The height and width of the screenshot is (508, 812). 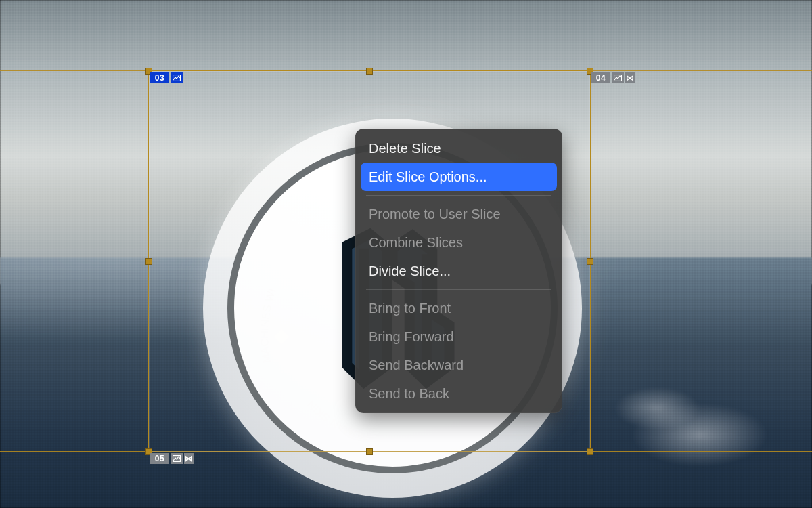 I want to click on menu-bring-forward: Bring Forward, so click(x=459, y=337).